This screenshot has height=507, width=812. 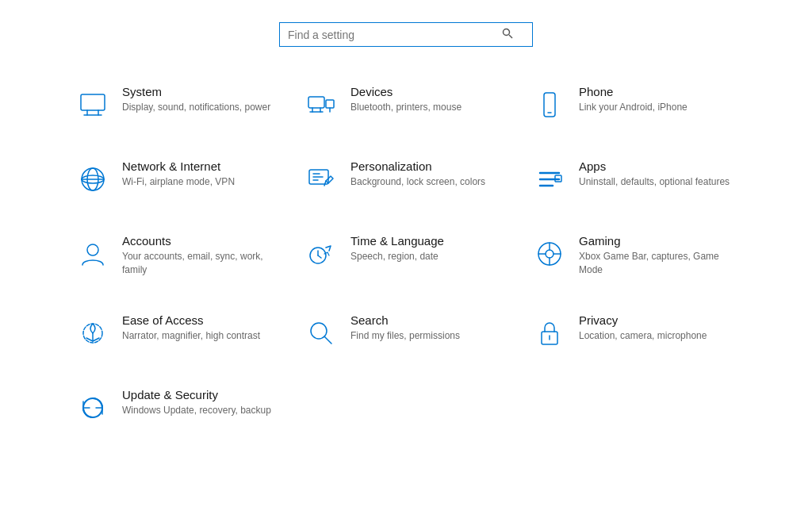 What do you see at coordinates (634, 104) in the screenshot?
I see `setting-item-phone: Phone Link your Android, iPhone` at bounding box center [634, 104].